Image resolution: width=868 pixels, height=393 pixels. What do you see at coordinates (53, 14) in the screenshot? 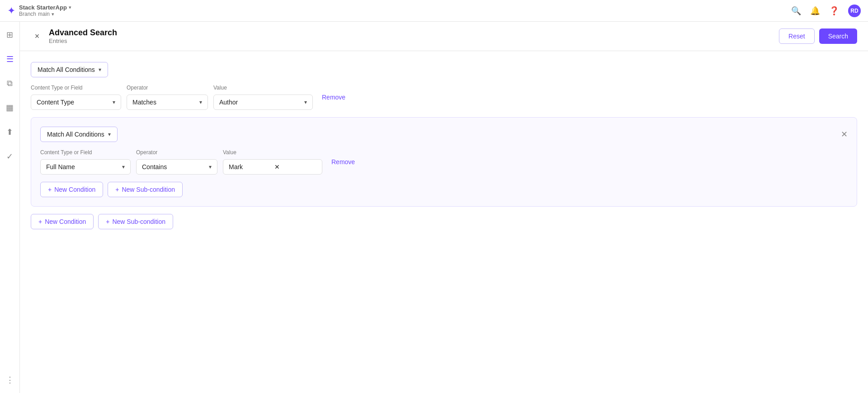
I see `branch-chevron-icon: ▾` at bounding box center [53, 14].